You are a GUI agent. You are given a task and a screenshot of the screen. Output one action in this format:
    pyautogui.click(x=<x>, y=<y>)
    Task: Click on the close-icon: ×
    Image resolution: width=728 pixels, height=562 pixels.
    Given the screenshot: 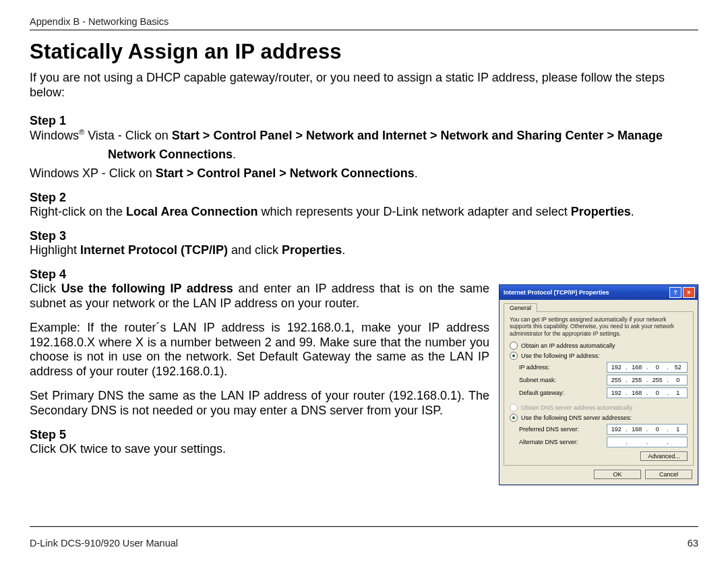 What is the action you would take?
    pyautogui.click(x=689, y=292)
    